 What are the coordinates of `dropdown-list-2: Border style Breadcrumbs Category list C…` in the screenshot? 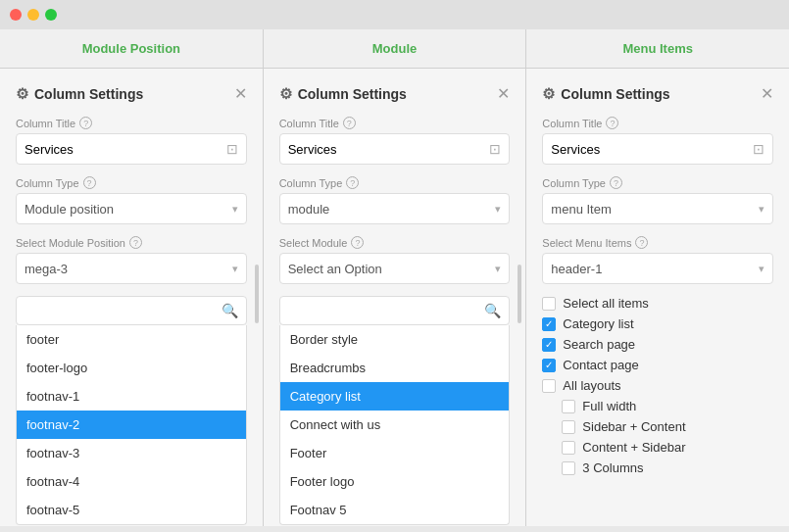 It's located at (395, 425).